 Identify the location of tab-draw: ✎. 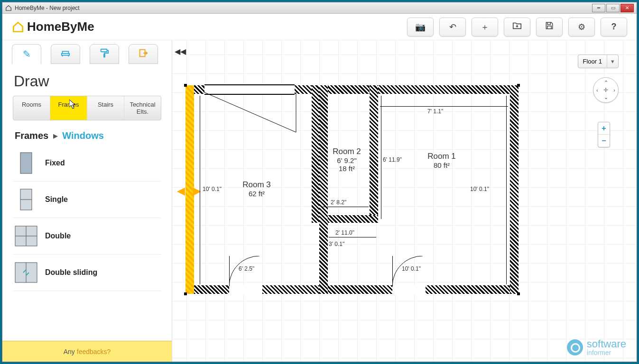
(27, 54).